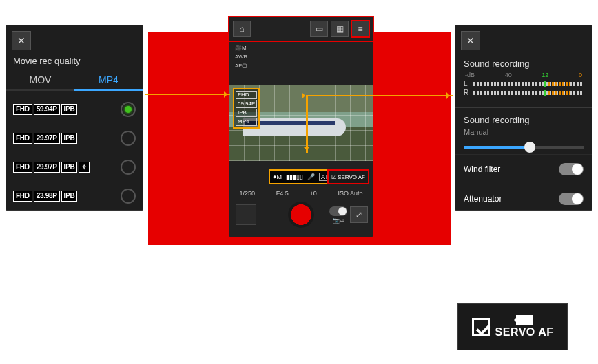  What do you see at coordinates (301, 127) in the screenshot?
I see `camera-live-panel: ⌂ ▭ ▦ ≡ 🎥M AWB AF▢ FHD 59.94P IPB MP4 ●M…` at bounding box center [301, 127].